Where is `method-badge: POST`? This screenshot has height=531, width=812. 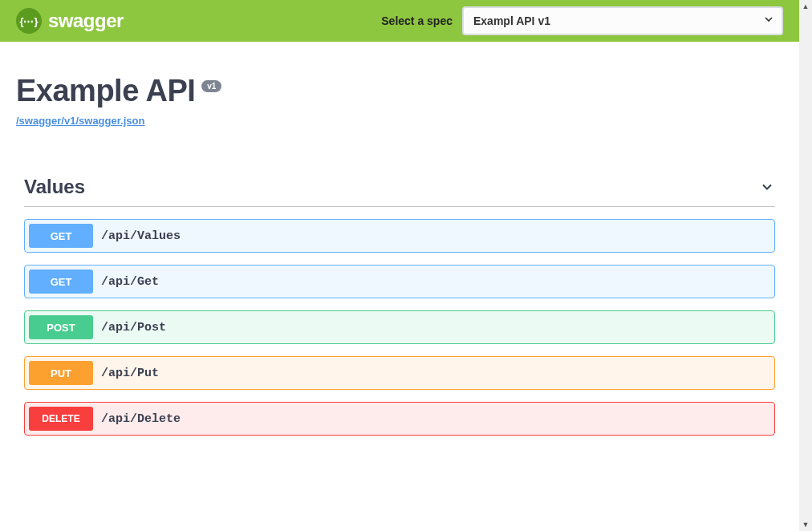 method-badge: POST is located at coordinates (61, 327).